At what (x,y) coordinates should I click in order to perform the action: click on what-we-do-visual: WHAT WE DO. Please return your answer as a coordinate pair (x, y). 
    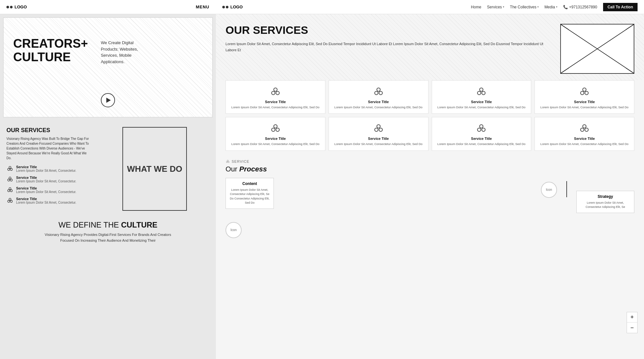
    Looking at the image, I should click on (155, 169).